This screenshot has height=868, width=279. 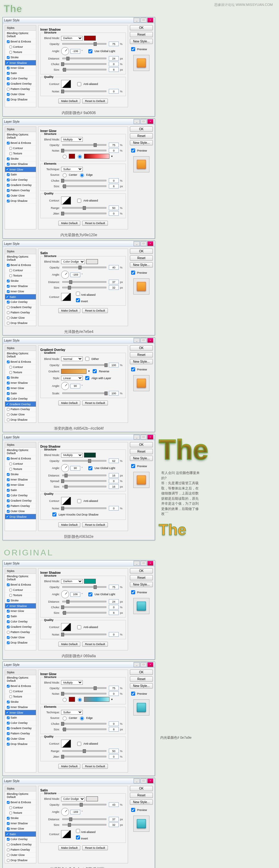 I want to click on align-check, so click(x=87, y=378).